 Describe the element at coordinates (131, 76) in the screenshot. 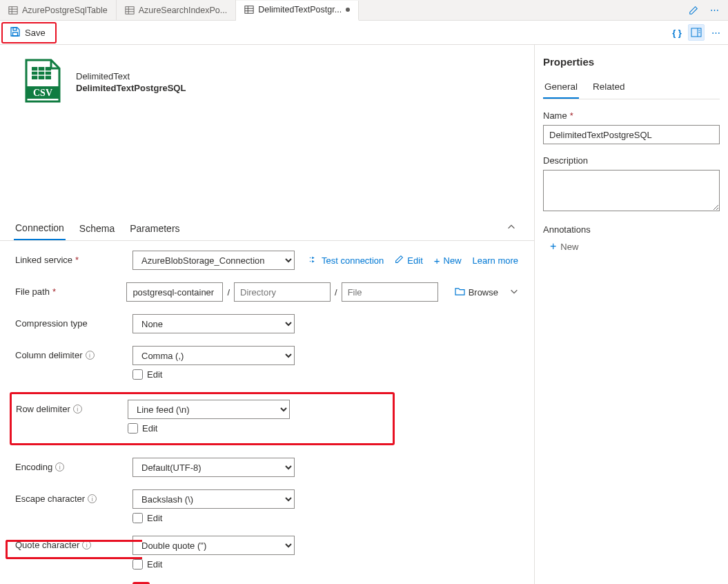

I see `dataset-type-label: DelimitedText` at that location.